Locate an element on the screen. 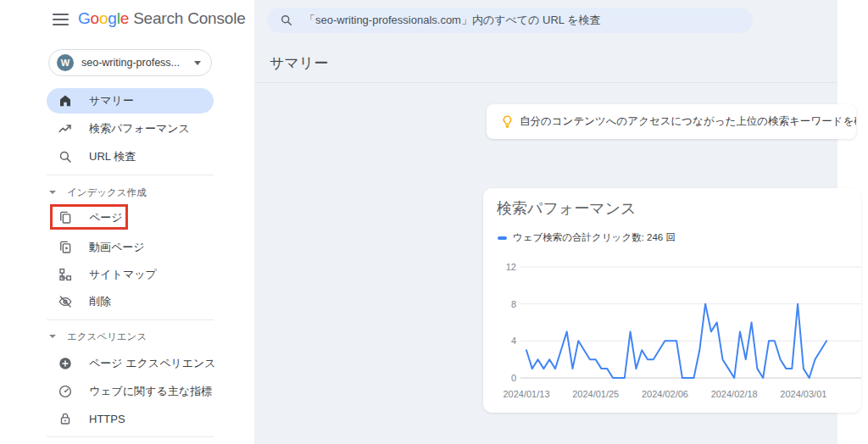  logo-suffix: Search Console is located at coordinates (189, 19).